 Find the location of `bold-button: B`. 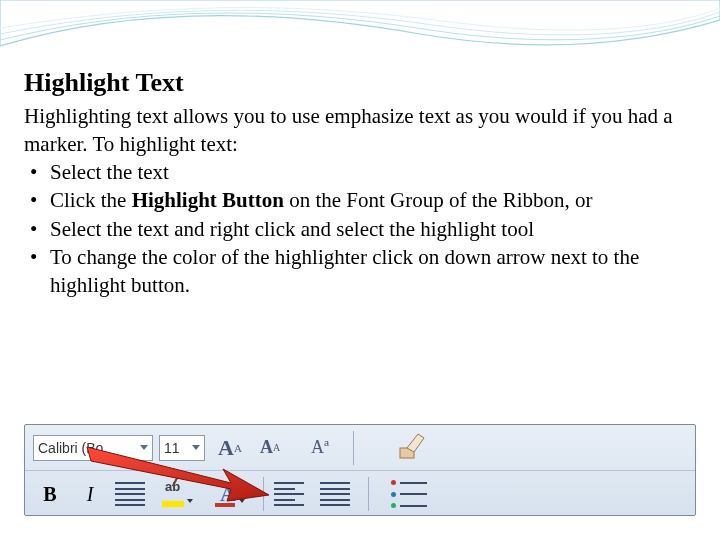

bold-button: B is located at coordinates (50, 494).